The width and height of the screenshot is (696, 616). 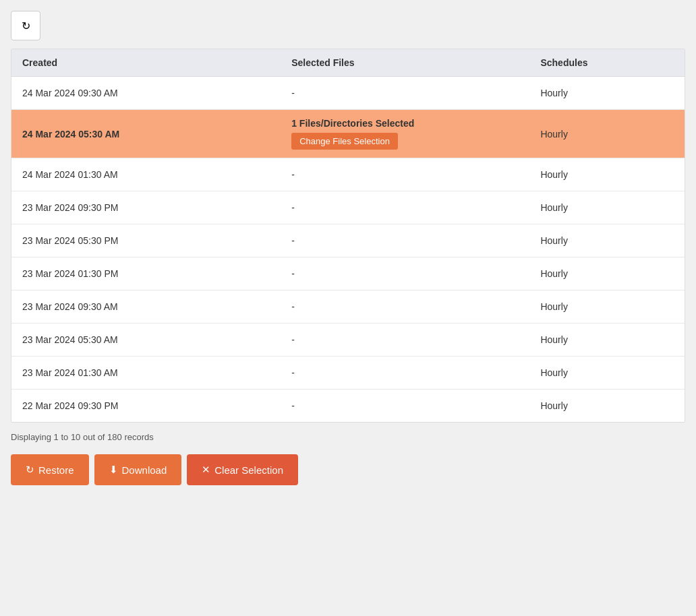 I want to click on pagination-info: Displaying 1 to 10 out of 180 records, so click(x=348, y=438).